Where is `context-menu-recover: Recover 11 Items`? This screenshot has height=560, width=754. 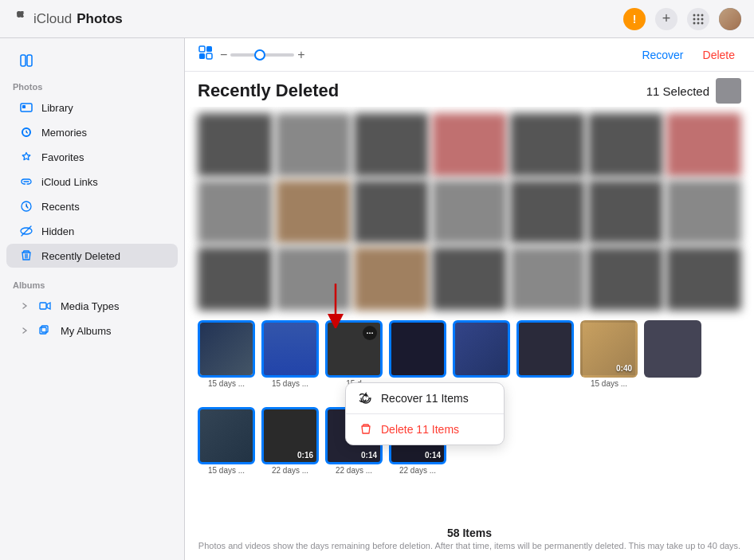
context-menu-recover: Recover 11 Items is located at coordinates (425, 398).